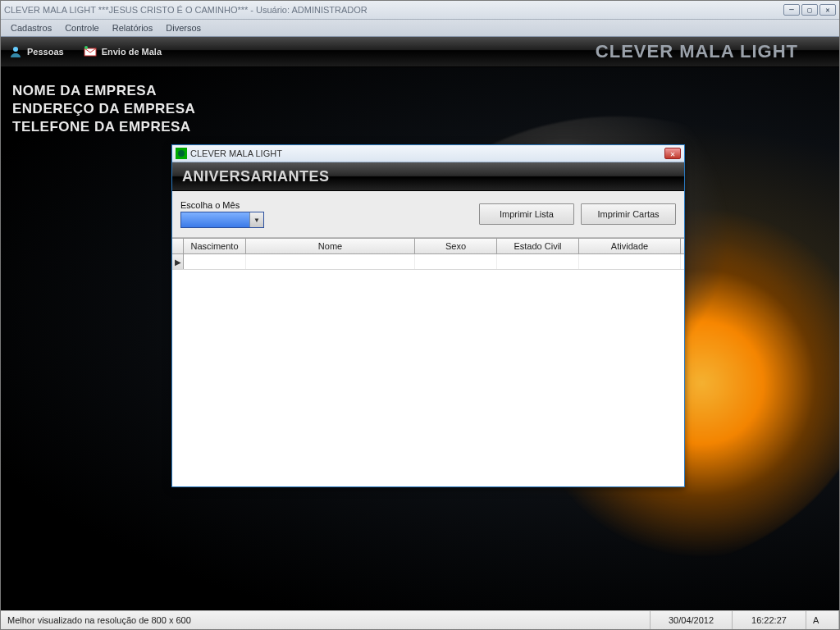  I want to click on dialog-title: CLEVER MALA LIGHT, so click(427, 153).